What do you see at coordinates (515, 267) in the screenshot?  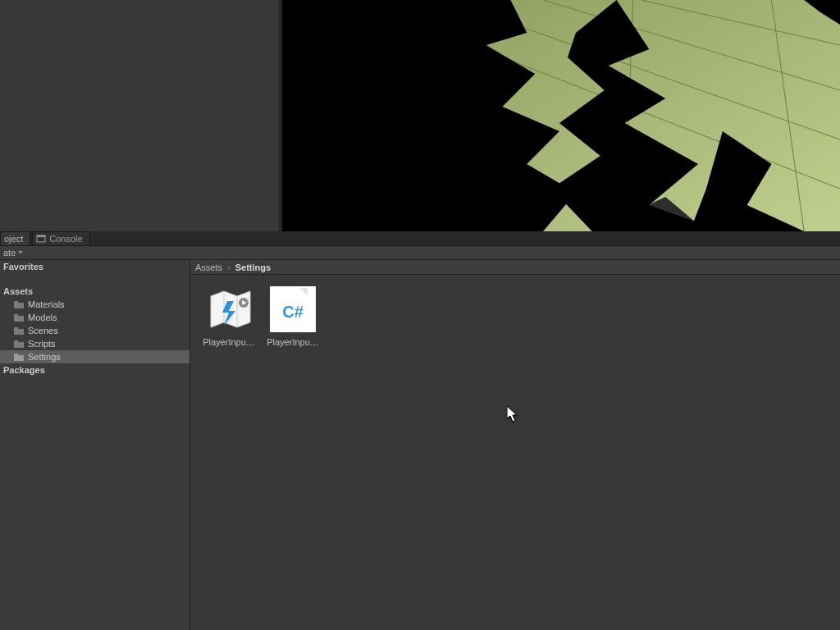 I see `breadcrumb: Assets › Settings` at bounding box center [515, 267].